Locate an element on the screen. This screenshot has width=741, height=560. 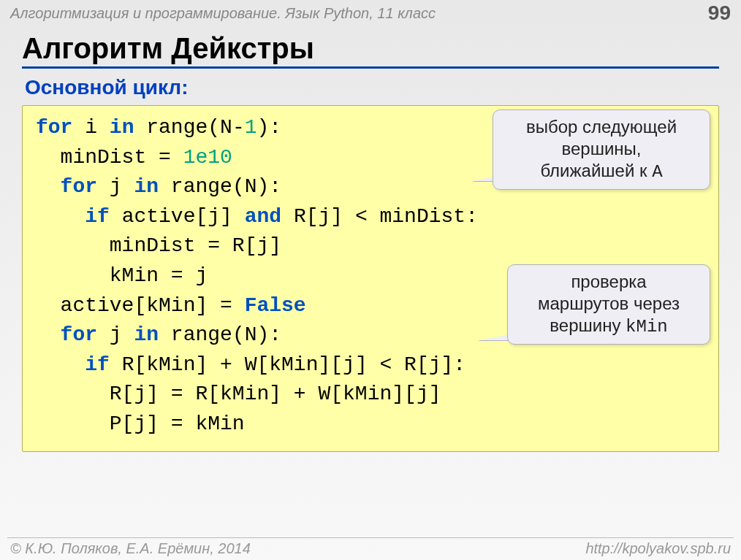
callout-code: kMin is located at coordinates (647, 327).